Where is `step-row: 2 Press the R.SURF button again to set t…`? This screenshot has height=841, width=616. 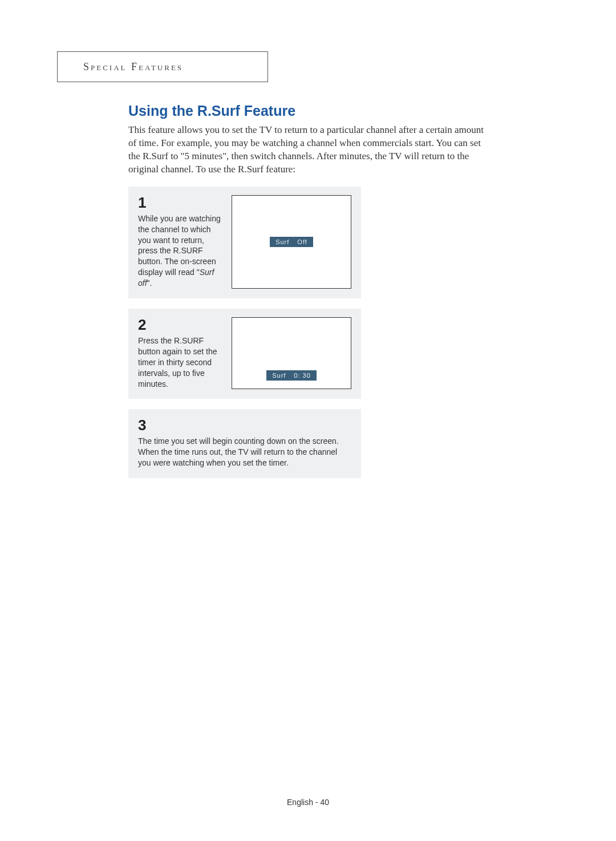
step-row: 2 Press the R.SURF button again to set t… is located at coordinates (245, 353).